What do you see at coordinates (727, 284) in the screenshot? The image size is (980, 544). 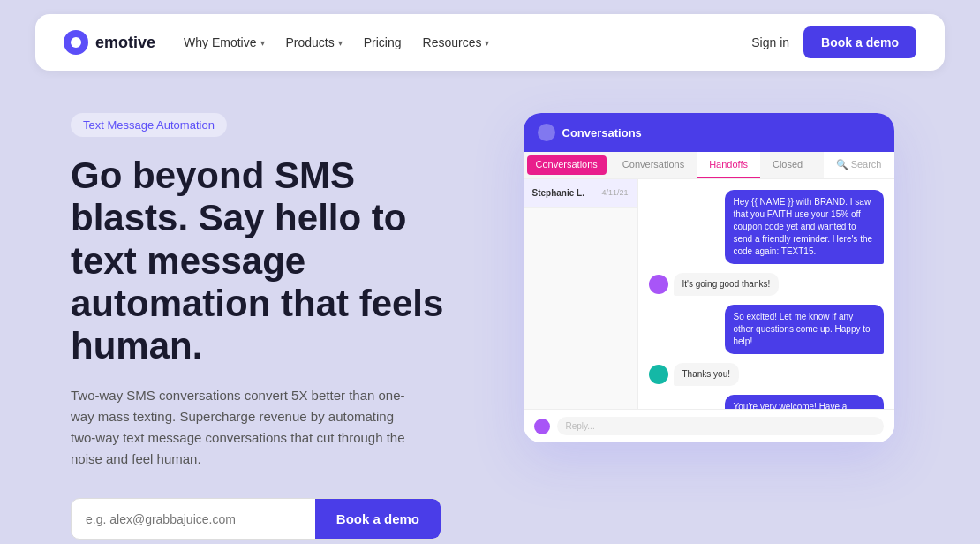 I see `chat-msgs-1: It's going good thanks!` at bounding box center [727, 284].